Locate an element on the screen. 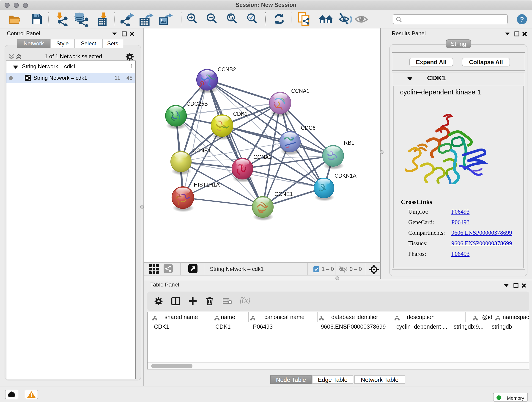 The width and height of the screenshot is (532, 402). svg-text: CDC6 is located at coordinates (308, 128).